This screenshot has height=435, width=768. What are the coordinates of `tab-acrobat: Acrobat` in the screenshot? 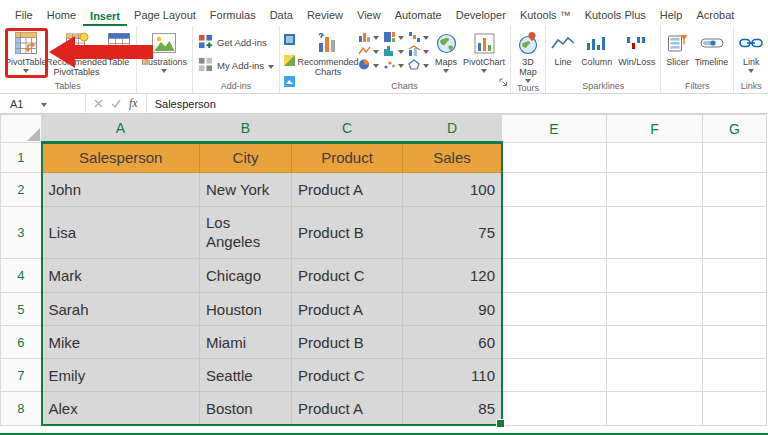 It's located at (715, 16).